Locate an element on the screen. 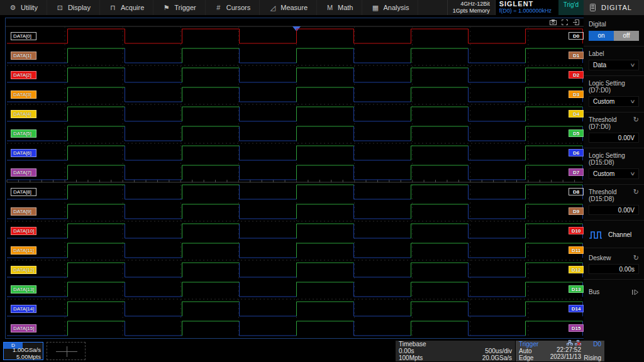 The width and height of the screenshot is (644, 362). digital-on-button: on is located at coordinates (601, 36).